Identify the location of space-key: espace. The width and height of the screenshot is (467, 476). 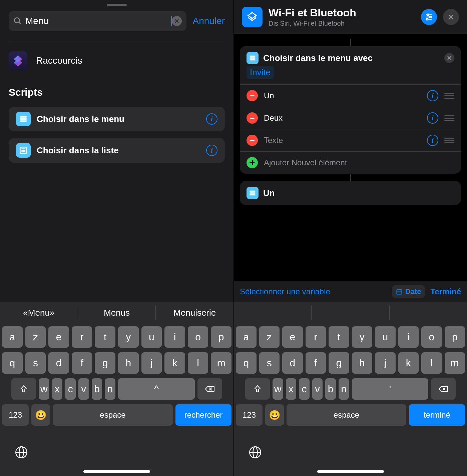
(113, 415).